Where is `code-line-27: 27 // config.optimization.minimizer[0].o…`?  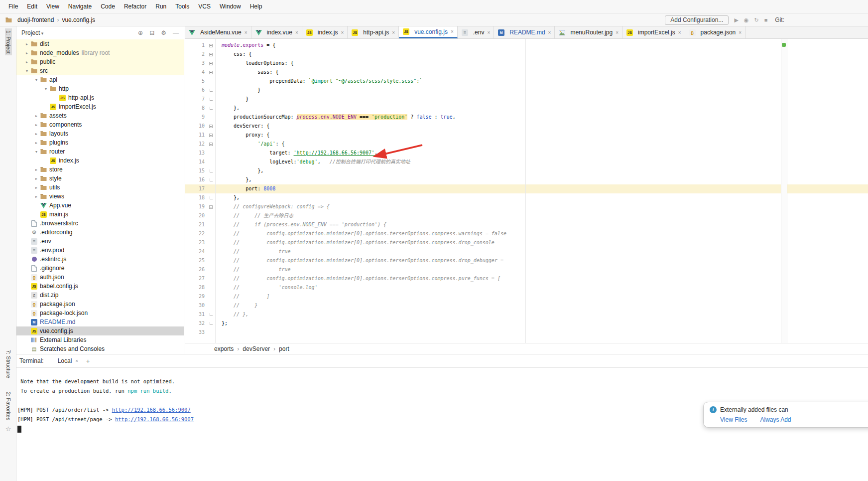
code-line-27: 27 // config.optimization.minimizer[0].o… is located at coordinates (526, 279).